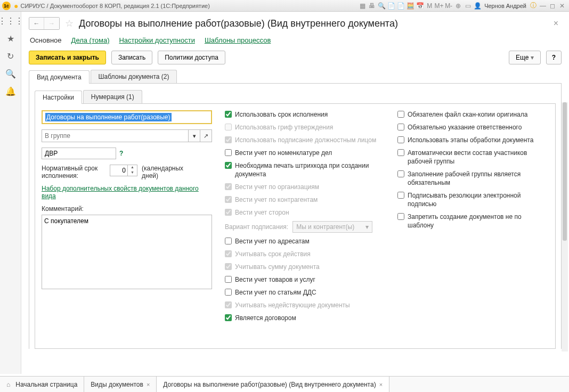 The height and width of the screenshot is (392, 569). I want to click on command-bar: Записать и закрыть Записать Политики дос…, so click(295, 58).